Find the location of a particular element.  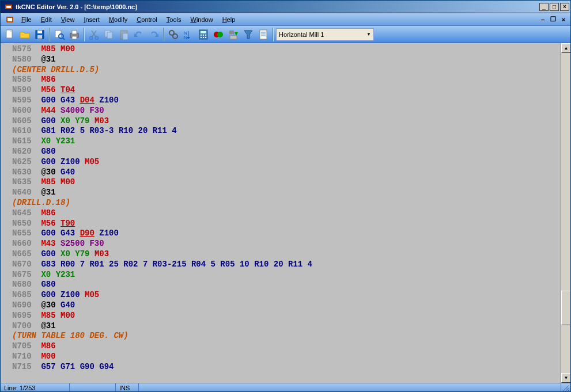

find-button is located at coordinates (173, 35).